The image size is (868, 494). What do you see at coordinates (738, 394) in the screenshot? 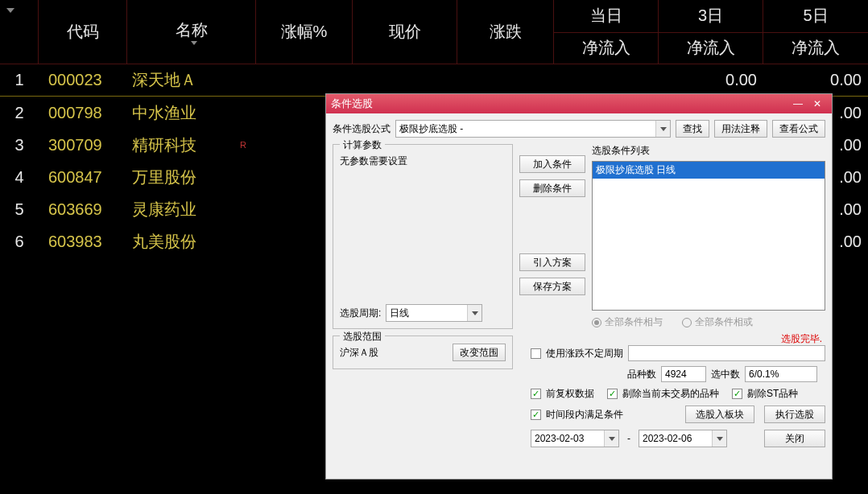
I see `checkbox-exclude-st` at bounding box center [738, 394].